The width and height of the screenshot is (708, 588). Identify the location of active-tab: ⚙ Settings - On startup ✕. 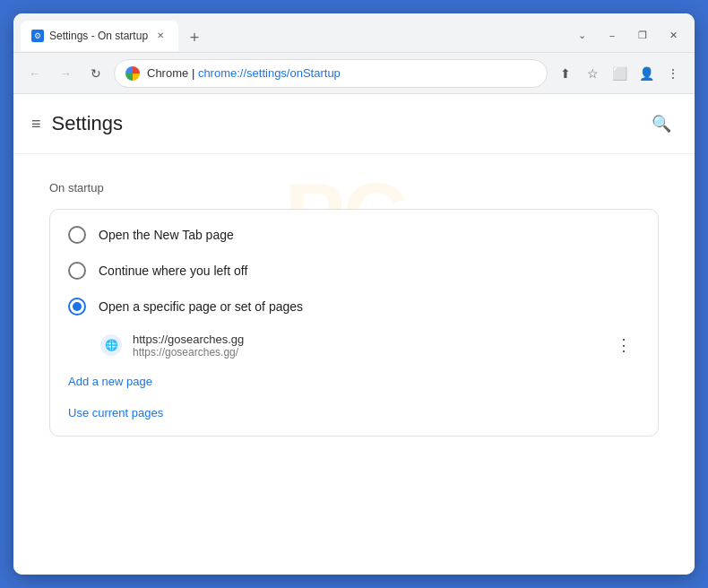
(99, 36).